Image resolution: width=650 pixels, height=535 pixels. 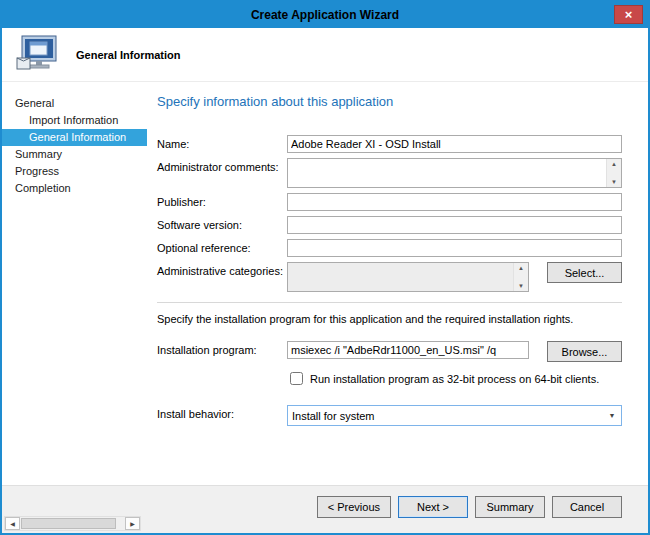 What do you see at coordinates (390, 352) in the screenshot?
I see `installation-program-row: Installation program: Browse...` at bounding box center [390, 352].